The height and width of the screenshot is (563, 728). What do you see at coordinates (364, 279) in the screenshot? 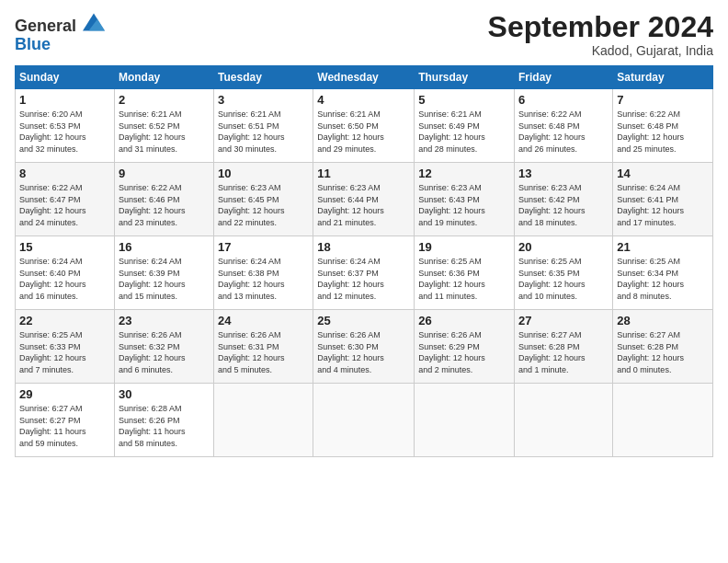
I see `day-info: Sunrise: 6:24 AM Sunset: 6:37 PM Dayligh…` at bounding box center [364, 279].